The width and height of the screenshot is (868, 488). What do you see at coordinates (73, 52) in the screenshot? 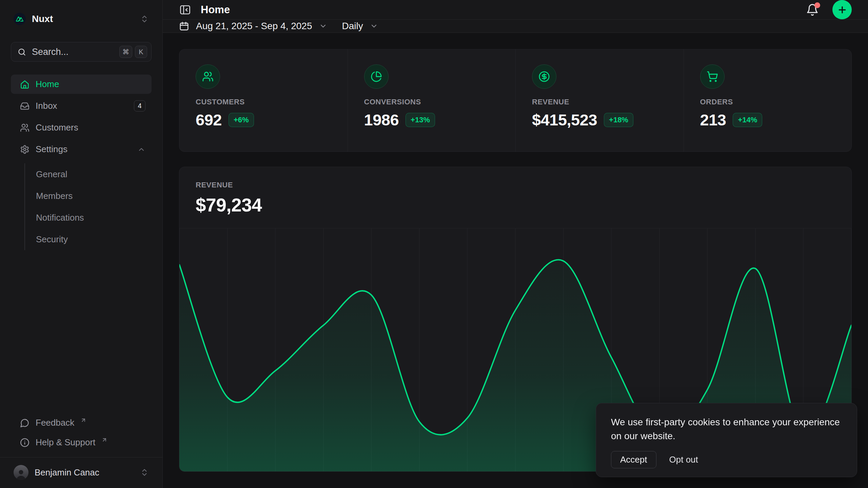
I see `search-placeholder: Search...` at bounding box center [73, 52].